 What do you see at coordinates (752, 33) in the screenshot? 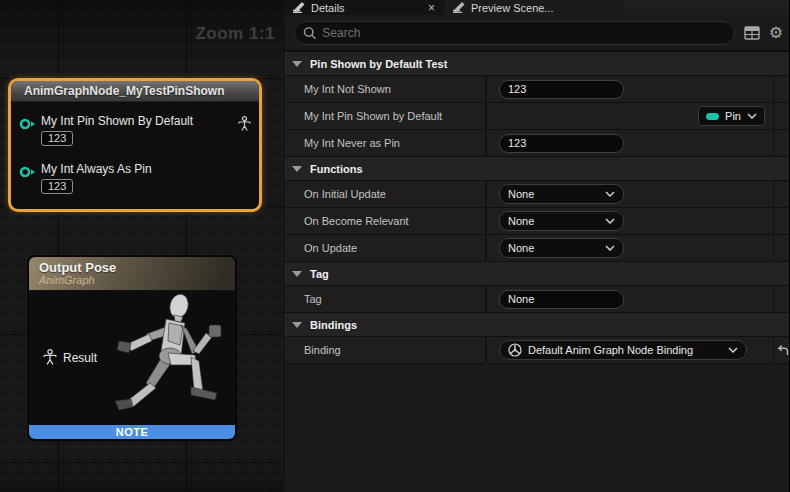
I see `display-filter-icon` at bounding box center [752, 33].